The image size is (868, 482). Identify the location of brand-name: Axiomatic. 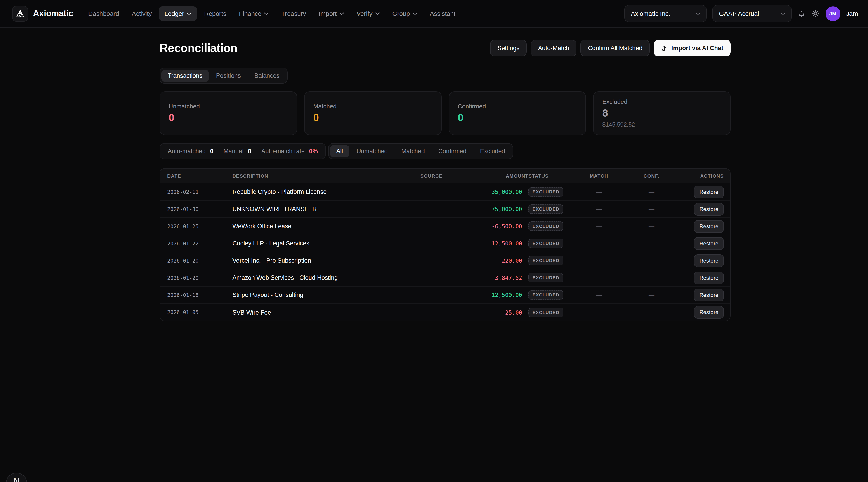
(53, 13).